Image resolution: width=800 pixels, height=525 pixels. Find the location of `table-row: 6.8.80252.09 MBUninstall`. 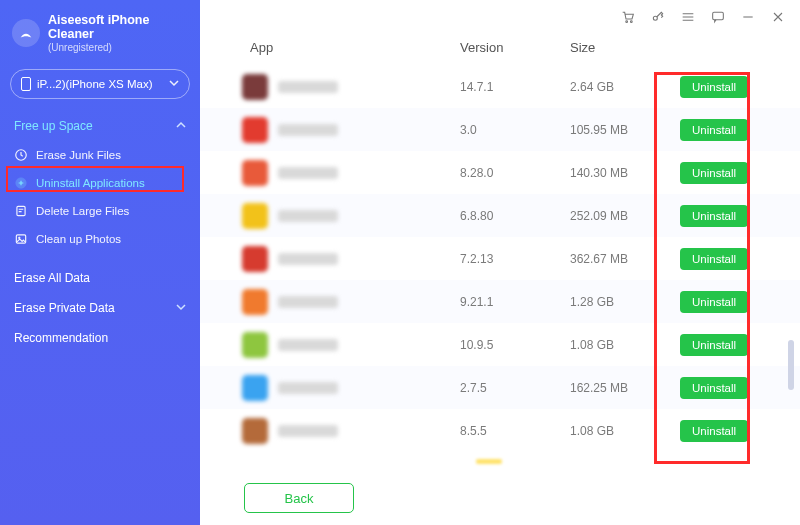

table-row: 6.8.80252.09 MBUninstall is located at coordinates (500, 216).